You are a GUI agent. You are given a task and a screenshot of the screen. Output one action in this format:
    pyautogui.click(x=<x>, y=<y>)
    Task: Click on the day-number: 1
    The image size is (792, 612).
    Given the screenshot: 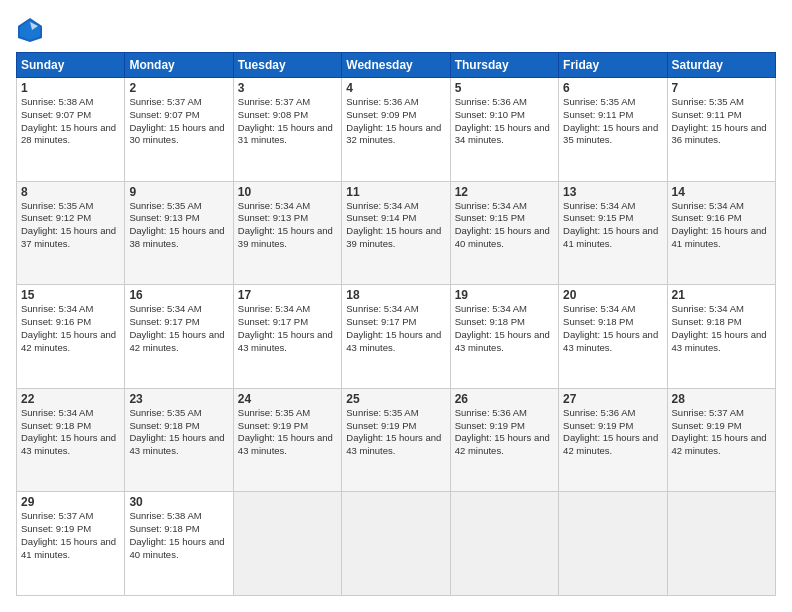 What is the action you would take?
    pyautogui.click(x=70, y=88)
    